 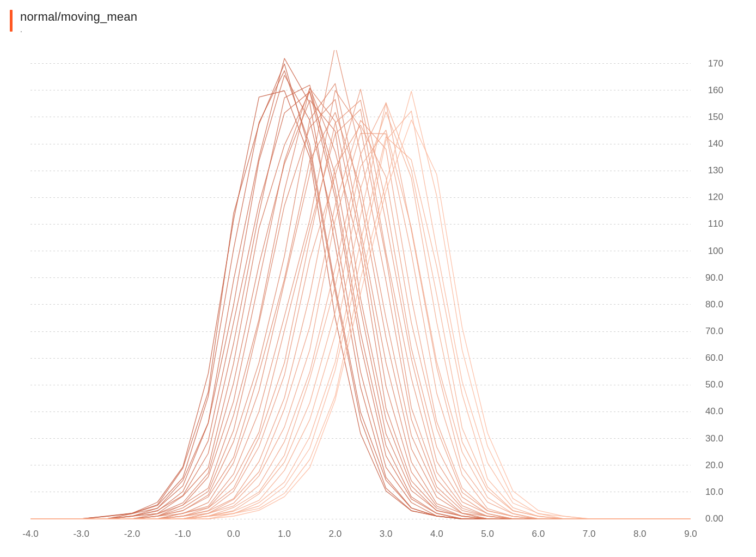 I want to click on y-tick-label: 70.0, so click(x=715, y=331).